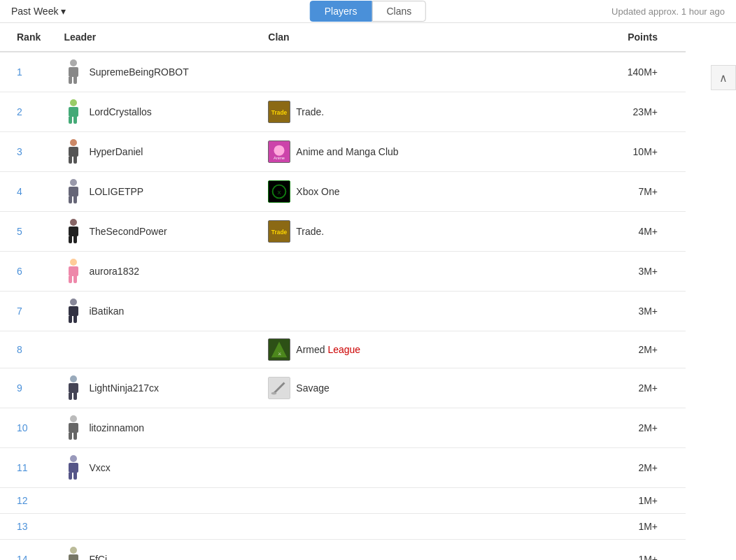  Describe the element at coordinates (343, 112) in the screenshot. I see `table-row: 2 LordCrystallos Trade Trade. 23M+` at that location.